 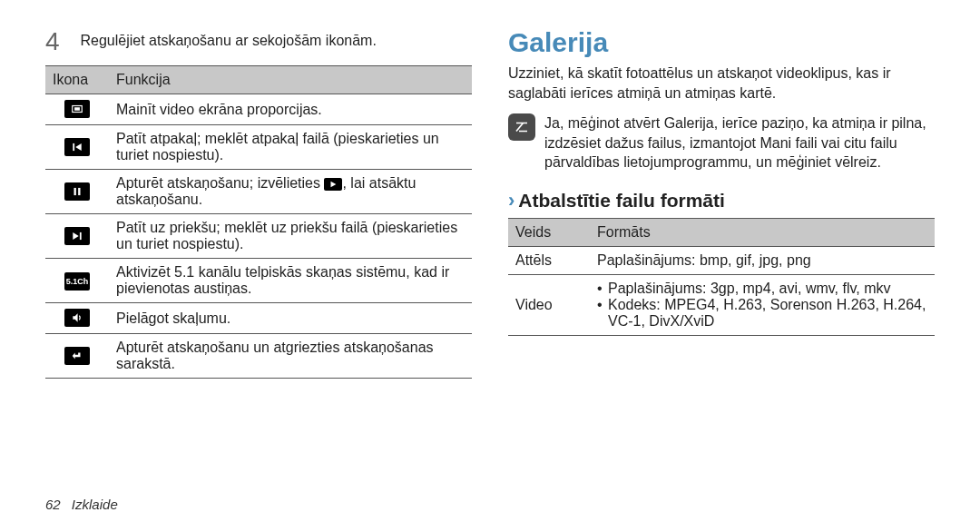 What do you see at coordinates (762, 260) in the screenshot?
I see `fmt-value: Paplašinājums: bmp, gif, jpg, png` at bounding box center [762, 260].